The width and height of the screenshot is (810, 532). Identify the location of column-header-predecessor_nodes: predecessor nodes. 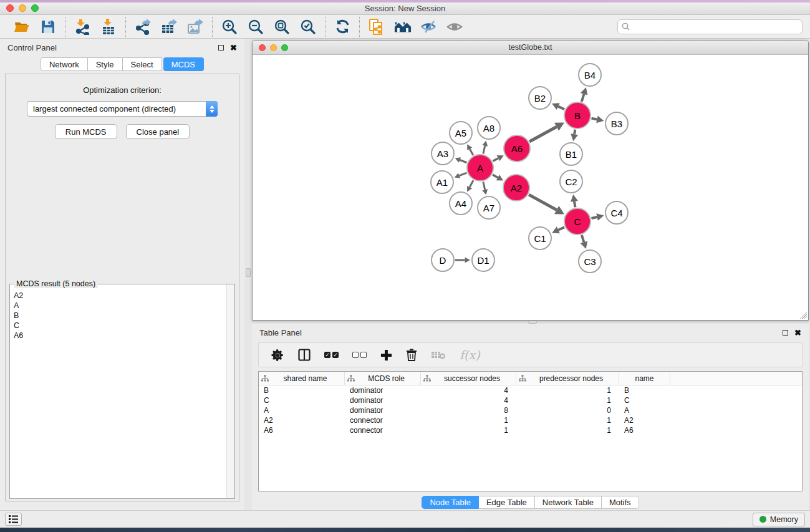
(567, 378).